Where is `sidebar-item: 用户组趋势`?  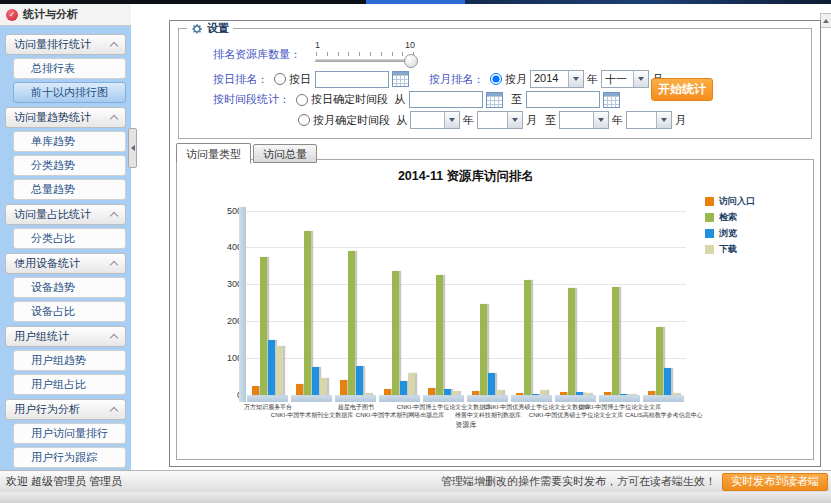 sidebar-item: 用户组趋势 is located at coordinates (70, 360).